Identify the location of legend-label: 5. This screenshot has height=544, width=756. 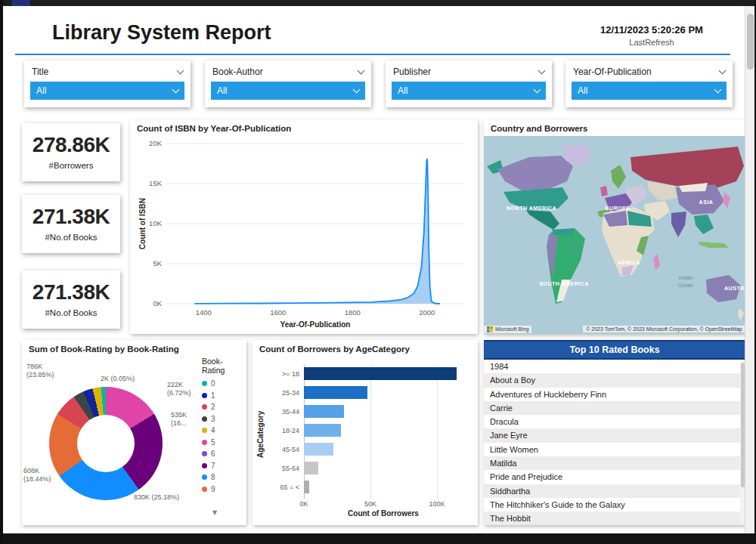
(213, 443).